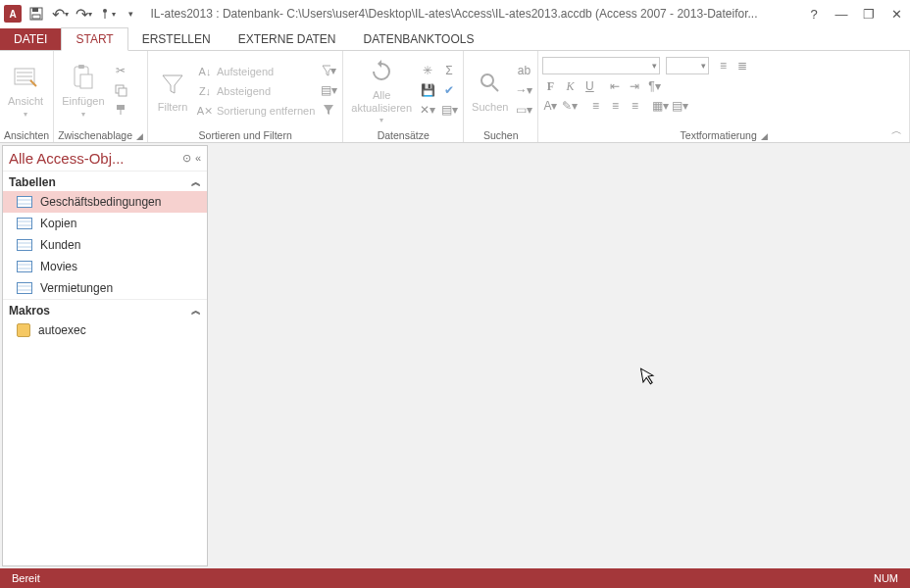 The height and width of the screenshot is (588, 910). I want to click on nav-macro-item: autoexec, so click(105, 330).